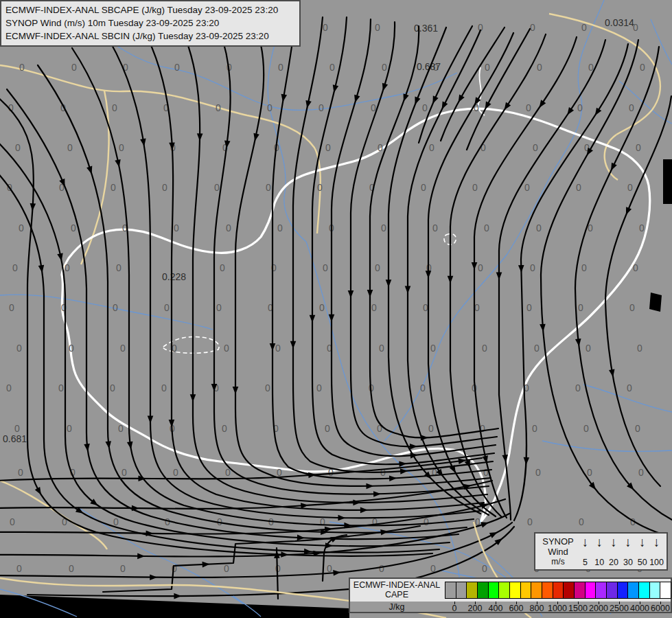 The height and width of the screenshot is (618, 672). What do you see at coordinates (397, 595) in the screenshot?
I see `cape-legend-param: CAPE` at bounding box center [397, 595].